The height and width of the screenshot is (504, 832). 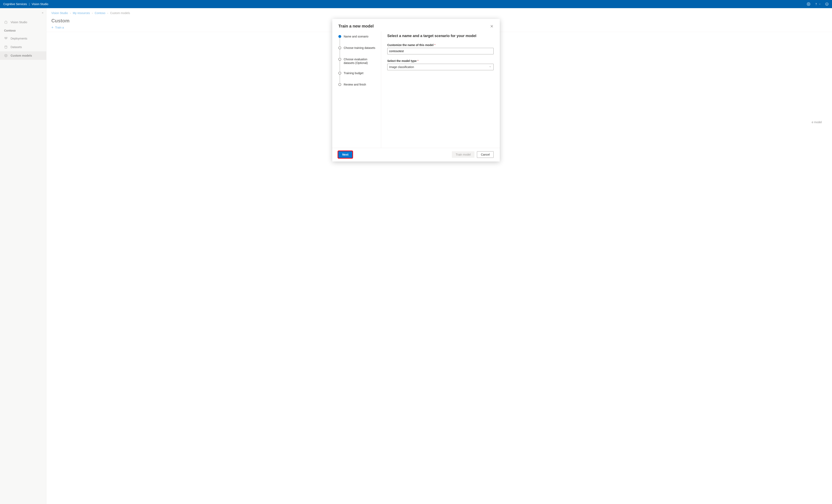 I want to click on model-type-label: Select the model type *, so click(x=440, y=61).